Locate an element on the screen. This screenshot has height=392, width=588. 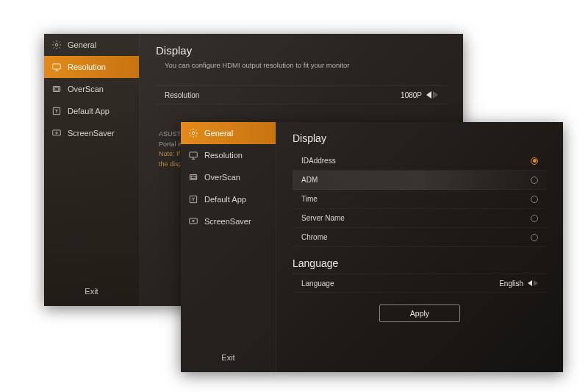
language-section-title: Language is located at coordinates (420, 263).